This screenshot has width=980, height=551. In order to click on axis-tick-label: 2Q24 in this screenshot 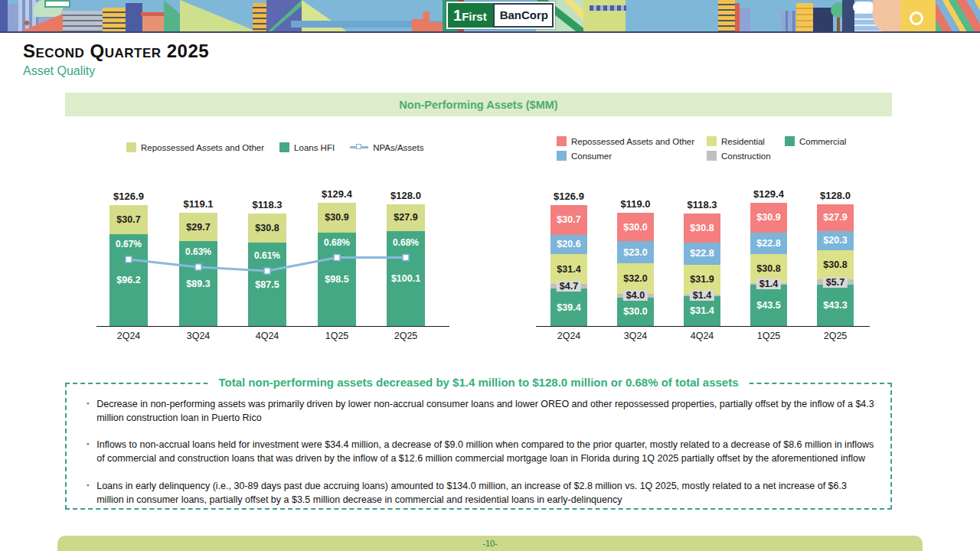, I will do `click(569, 336)`.